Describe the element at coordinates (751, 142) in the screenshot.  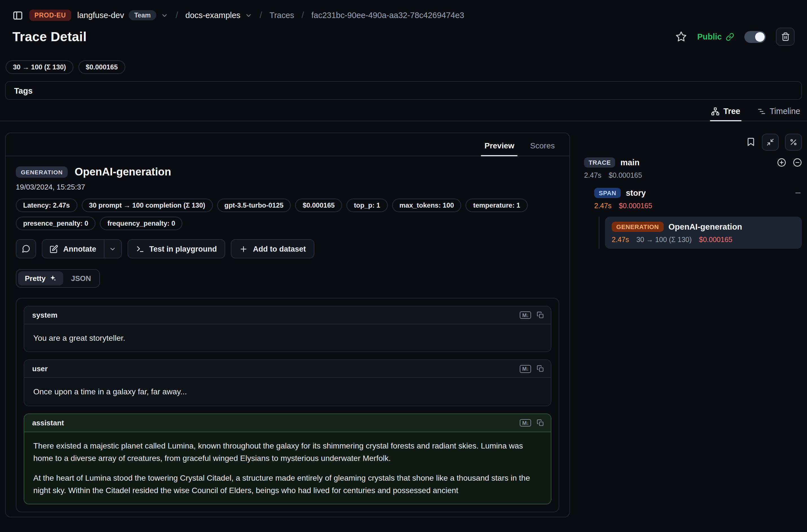
I see `bookmark-button` at that location.